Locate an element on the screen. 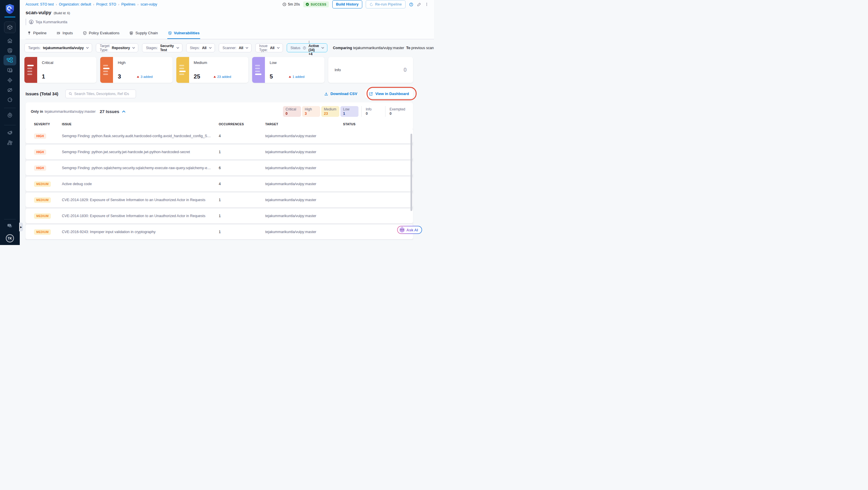 The image size is (868, 490). issue-row: HIGH Semgrep Finding: python.flask.secur… is located at coordinates (219, 136).